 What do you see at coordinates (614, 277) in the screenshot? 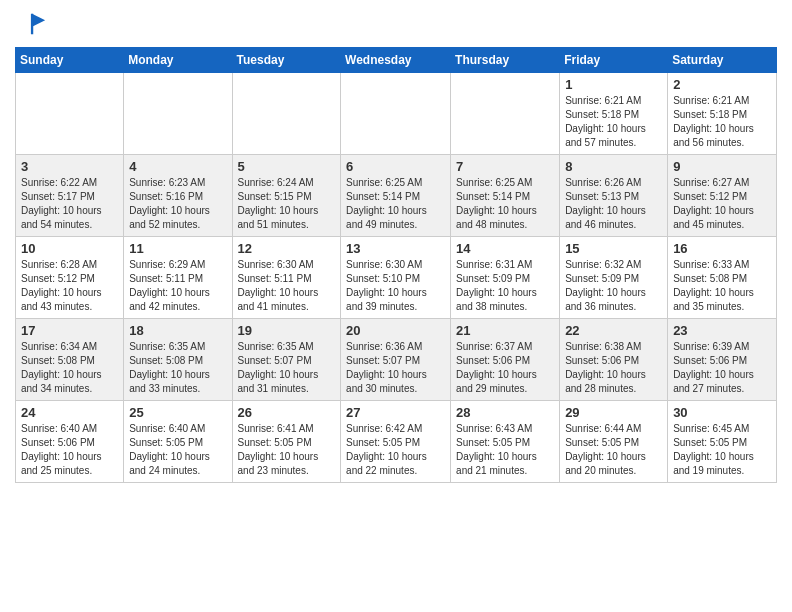
I see `calendar-cell: 15Sunrise: 6:32 AM Sunset: 5:09 PM Dayli…` at bounding box center [614, 277].